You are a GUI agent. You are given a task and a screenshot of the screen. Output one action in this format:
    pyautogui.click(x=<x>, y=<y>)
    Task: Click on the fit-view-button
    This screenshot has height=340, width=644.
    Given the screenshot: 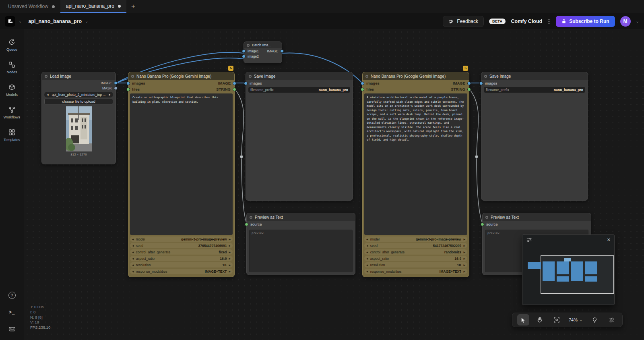 What is the action you would take?
    pyautogui.click(x=557, y=320)
    